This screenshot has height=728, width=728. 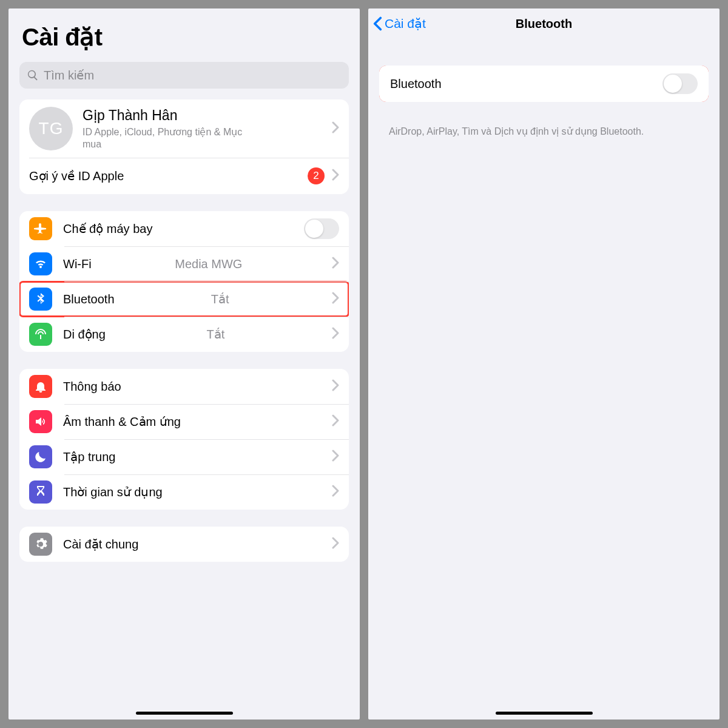 What do you see at coordinates (41, 544) in the screenshot?
I see `gear-icon` at bounding box center [41, 544].